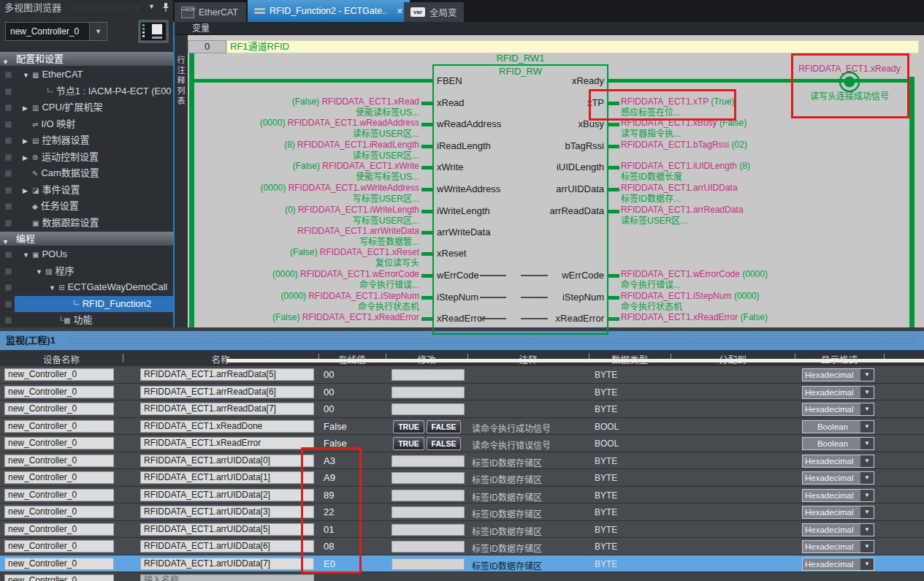  I want to click on sidebar-item-节点1 : IACM-P4-ECT (E00[interactable]: └▫节点1 : IACM-P4-ECT (E00, so click(86, 92).